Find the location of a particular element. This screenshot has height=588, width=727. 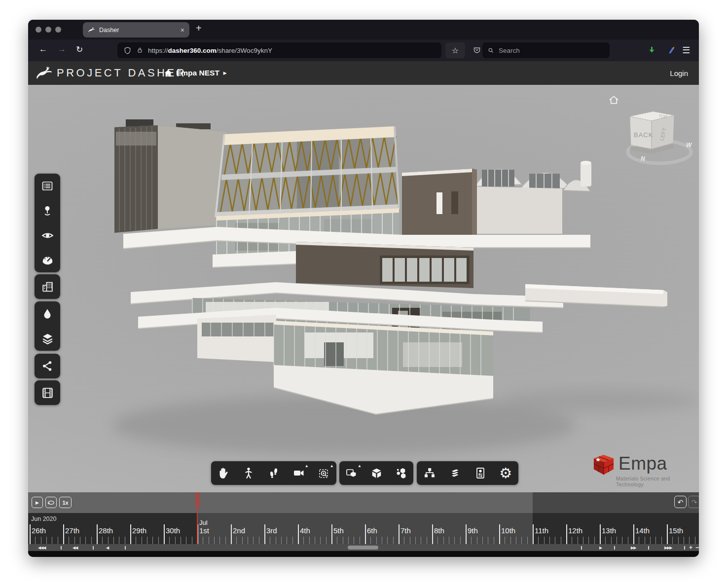

camera-tool-button: ▲ is located at coordinates (299, 473).